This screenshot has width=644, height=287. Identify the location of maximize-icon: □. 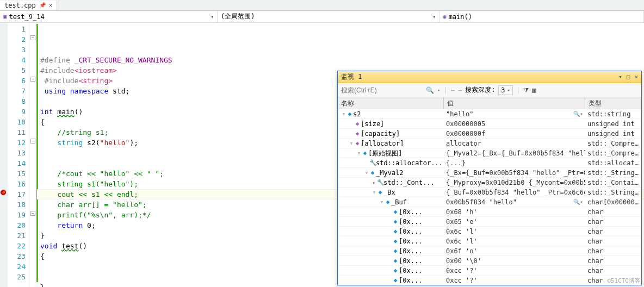
(629, 77).